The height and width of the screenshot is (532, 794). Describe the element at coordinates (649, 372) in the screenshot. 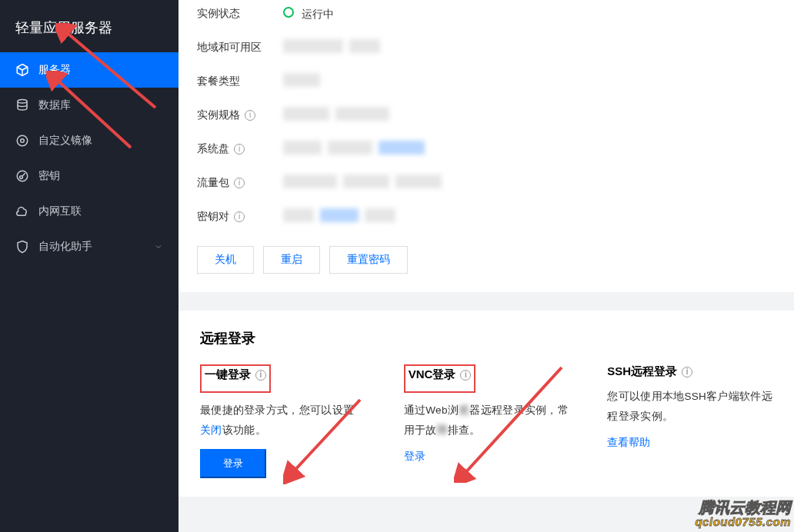

I see `ssh-login-title: SSH远程登录i` at that location.